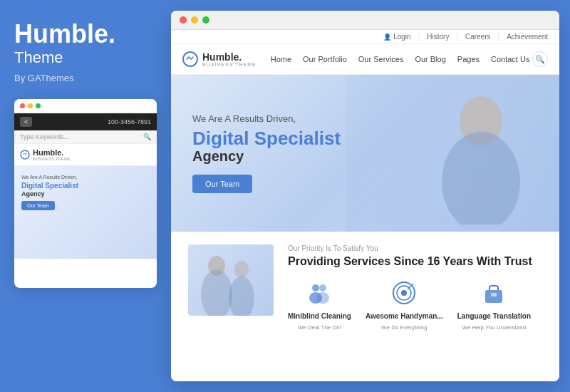 The image size is (570, 392). Describe the element at coordinates (404, 293) in the screenshot. I see `service-icon-target` at that location.